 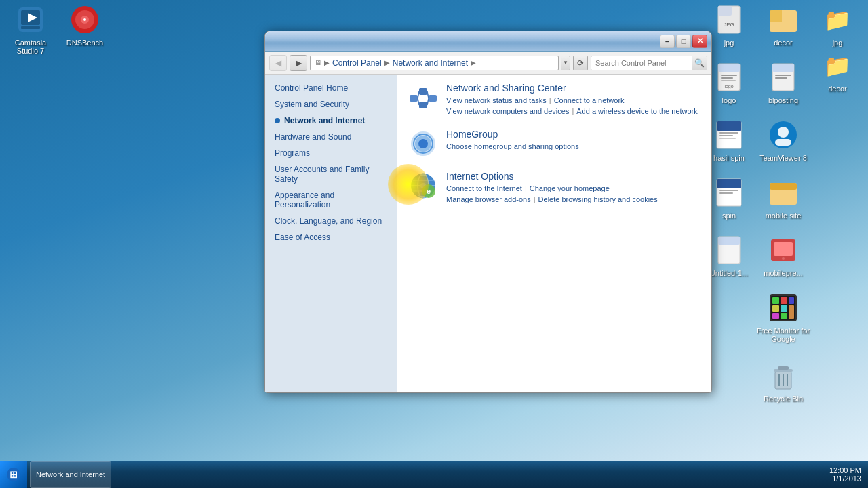 I want to click on address-dropdown: ▼, so click(x=566, y=63).